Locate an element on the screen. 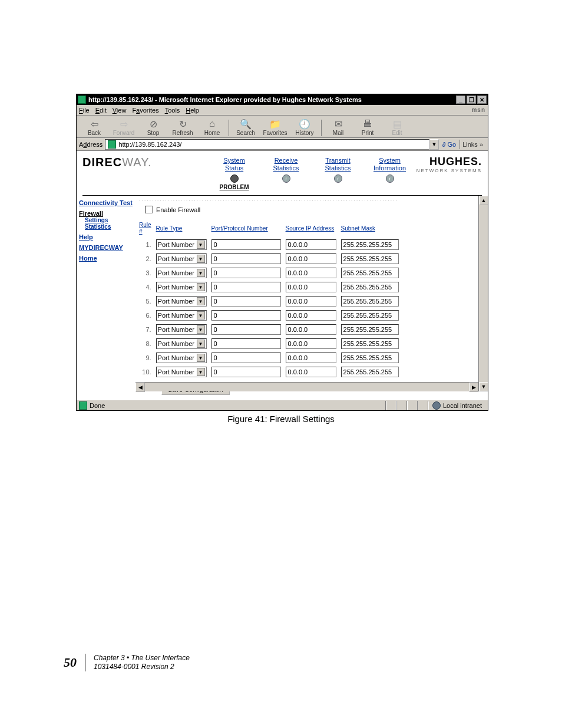 The width and height of the screenshot is (562, 728). sidebar-firewall-statistics: Statistics is located at coordinates (109, 226).